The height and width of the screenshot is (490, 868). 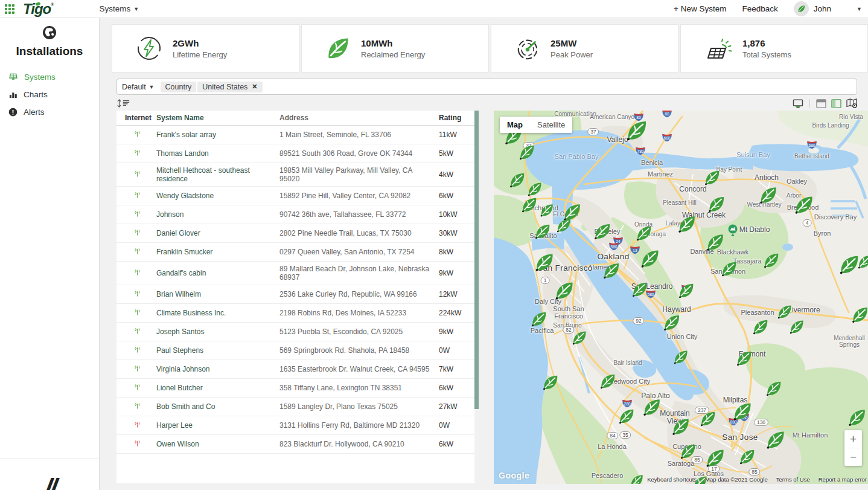 What do you see at coordinates (298, 273) in the screenshot?
I see `table-row: Gandalf's cabin89 Mallard Beach Dr, John…` at bounding box center [298, 273].